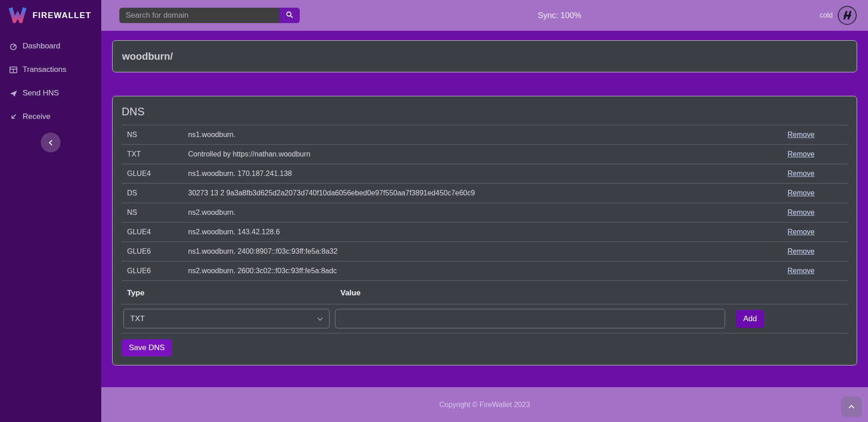  I want to click on chevron-up-icon, so click(852, 408).